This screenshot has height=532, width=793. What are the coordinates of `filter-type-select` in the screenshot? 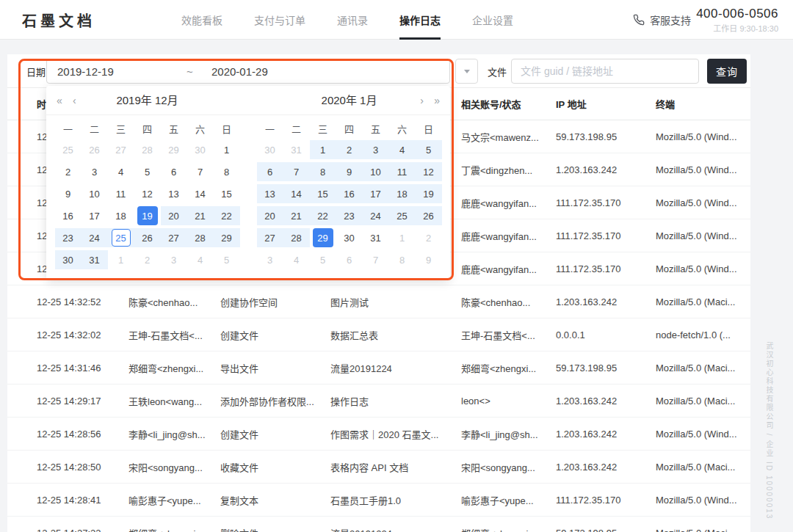 It's located at (467, 71).